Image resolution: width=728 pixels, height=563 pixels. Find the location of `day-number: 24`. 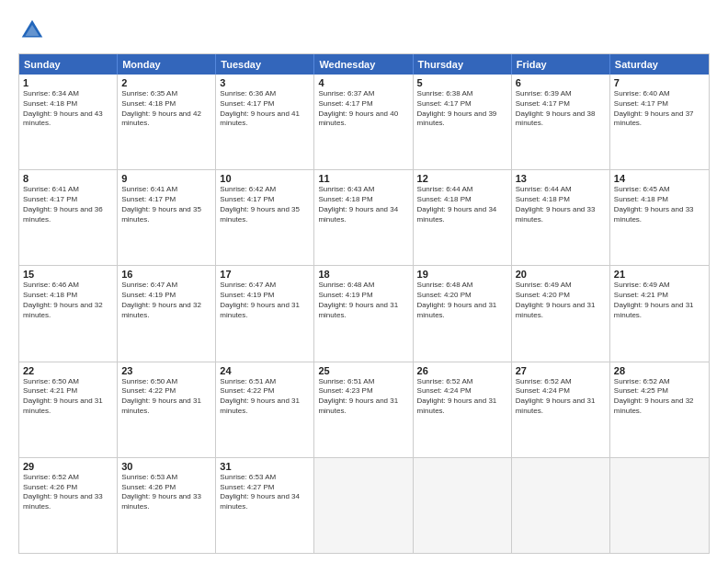

day-number: 24 is located at coordinates (265, 371).